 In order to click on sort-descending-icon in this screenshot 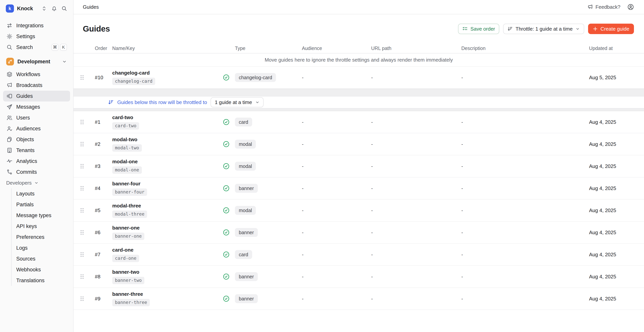, I will do `click(510, 29)`.